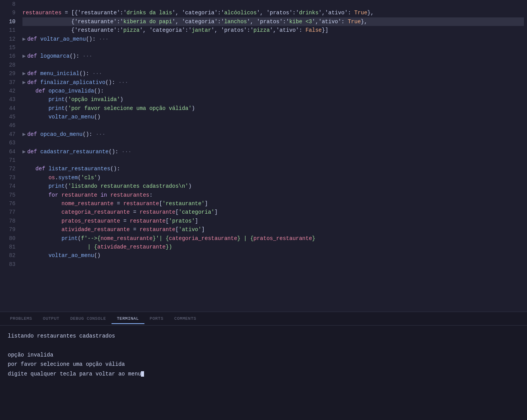 This screenshot has width=527, height=420. What do you see at coordinates (273, 117) in the screenshot?
I see `code-line-45: voltar_ao_menu()` at bounding box center [273, 117].